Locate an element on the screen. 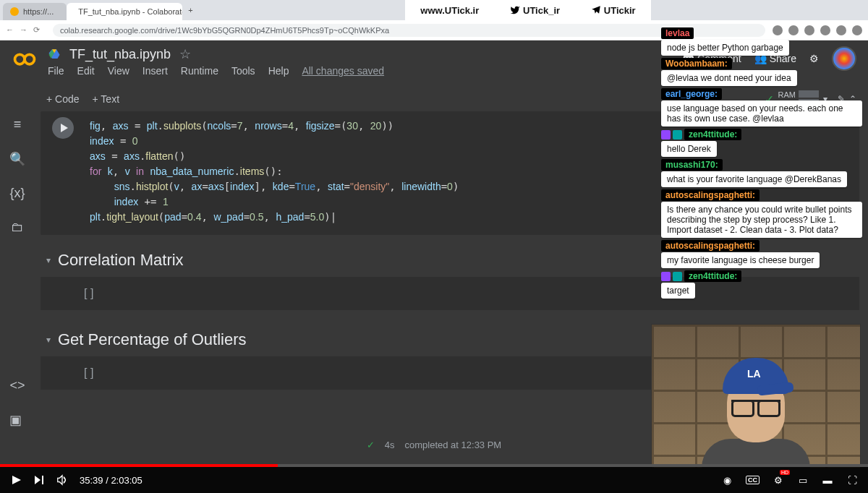  menu-help: Help is located at coordinates (279, 71).